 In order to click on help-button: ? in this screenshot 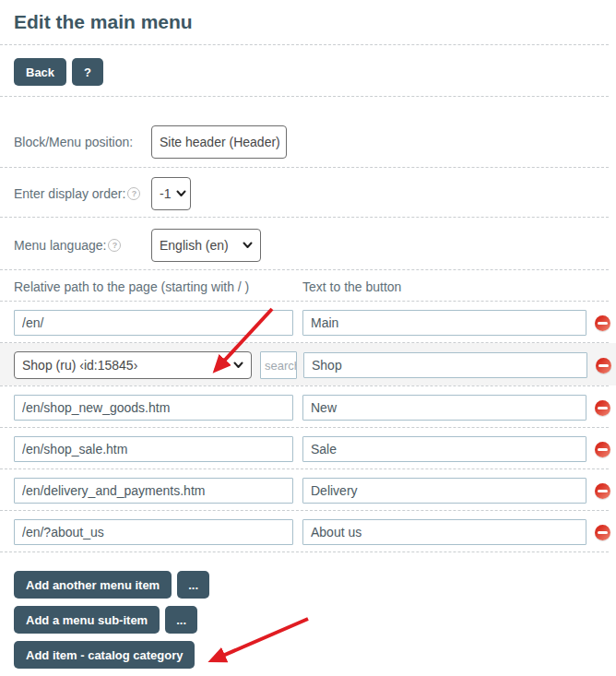, I will do `click(88, 72)`.